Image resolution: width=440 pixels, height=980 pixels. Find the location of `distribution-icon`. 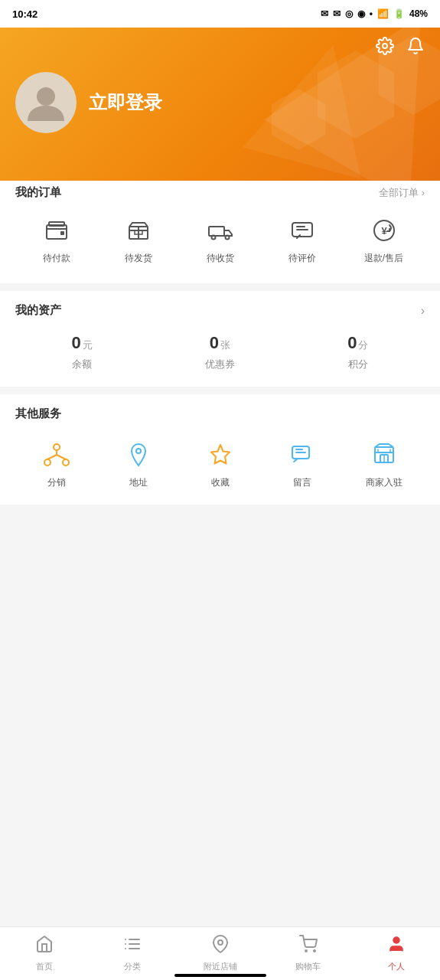

distribution-icon is located at coordinates (57, 455).